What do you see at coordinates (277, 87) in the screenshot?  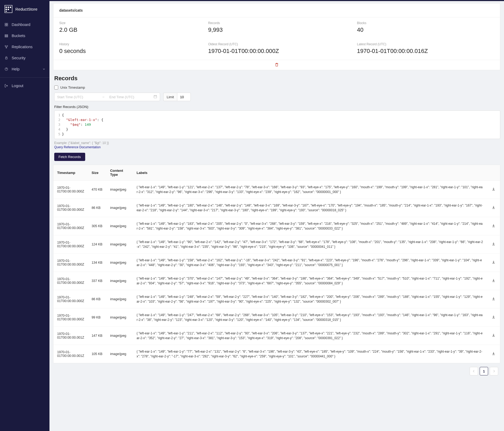 I see `unix-checkbox-row: Unix Timestamp` at bounding box center [277, 87].